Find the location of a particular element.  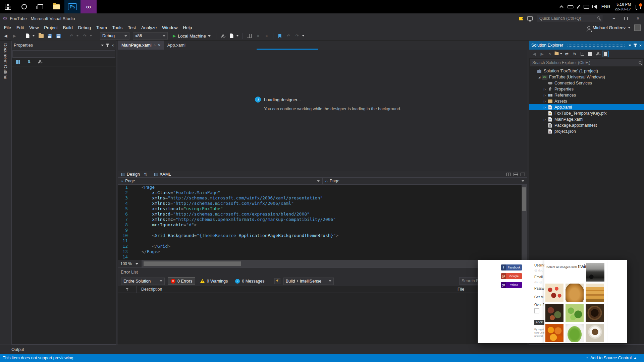

menu-help: Help is located at coordinates (188, 27).